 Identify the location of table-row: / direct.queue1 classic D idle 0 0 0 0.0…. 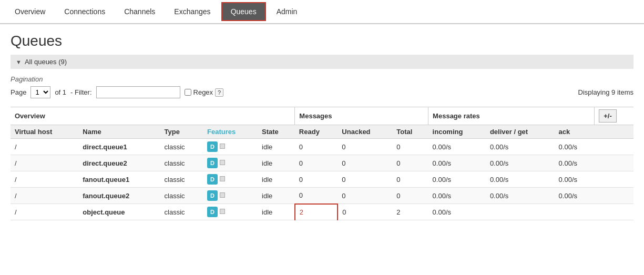
(322, 147).